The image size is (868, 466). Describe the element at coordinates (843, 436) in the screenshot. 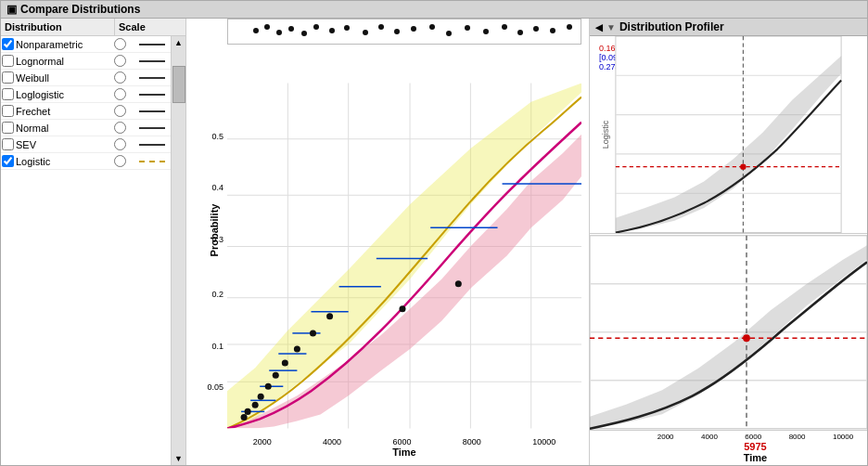

I see `px-tick-10000: 10000` at that location.